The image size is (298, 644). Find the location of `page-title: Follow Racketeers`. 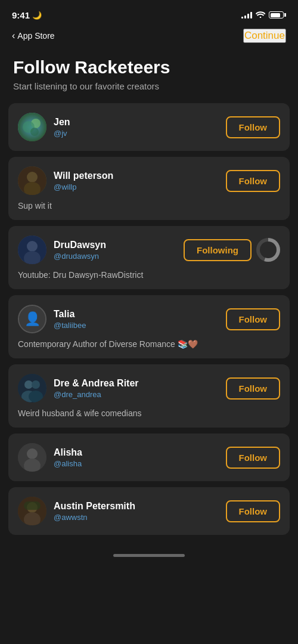

page-title: Follow Racketeers is located at coordinates (149, 67).